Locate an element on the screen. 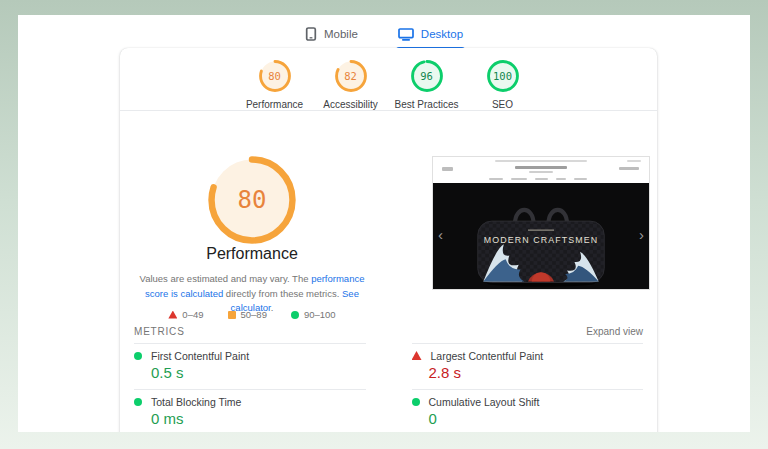 The width and height of the screenshot is (768, 449). performance-section-title: Performance is located at coordinates (252, 254).